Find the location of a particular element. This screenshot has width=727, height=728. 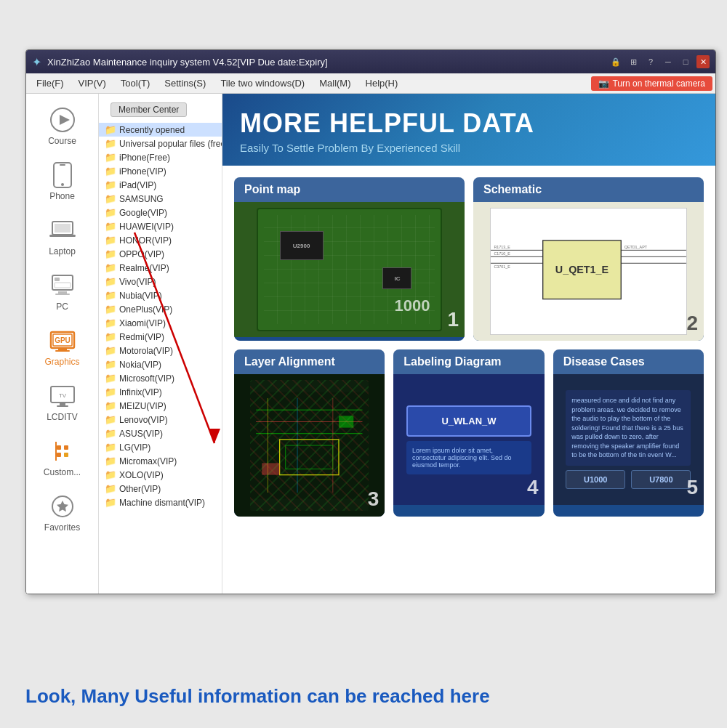

svg-text: QETD1_APT is located at coordinates (636, 247).